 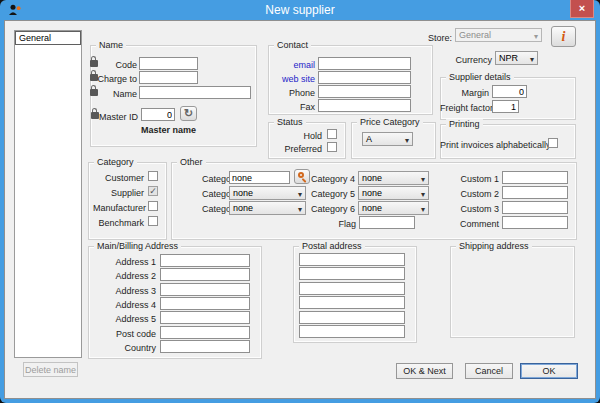 What do you see at coordinates (205, 260) in the screenshot?
I see `address1-input` at bounding box center [205, 260].